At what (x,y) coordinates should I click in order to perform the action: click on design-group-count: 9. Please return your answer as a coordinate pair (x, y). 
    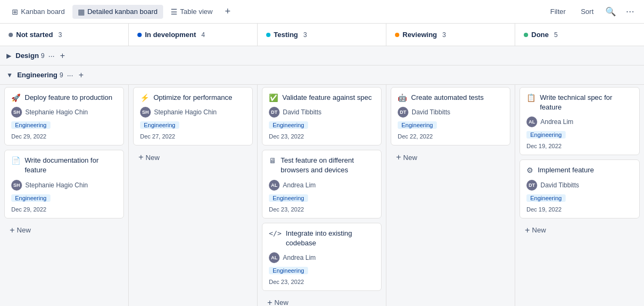
    Looking at the image, I should click on (43, 56).